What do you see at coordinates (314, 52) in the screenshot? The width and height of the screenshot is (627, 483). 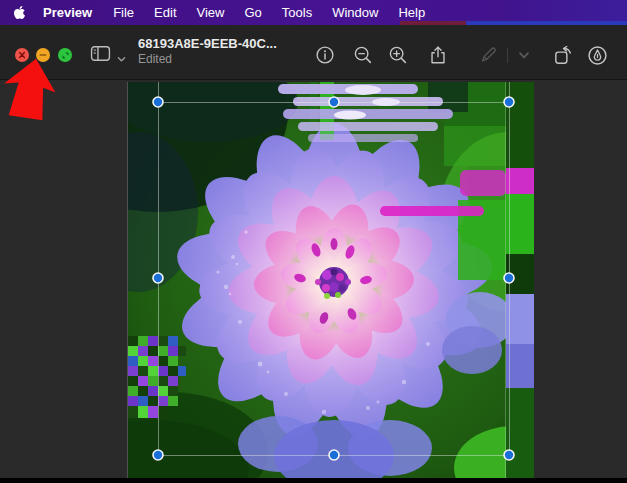 I see `titlebar: 68193A8E-9EEB-40C... Edited` at bounding box center [314, 52].